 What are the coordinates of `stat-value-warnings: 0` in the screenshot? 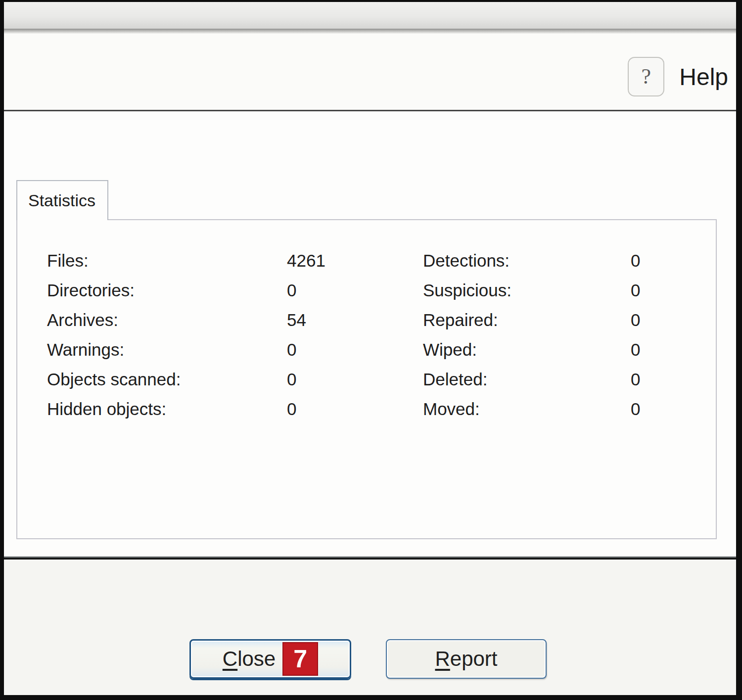 It's located at (355, 350).